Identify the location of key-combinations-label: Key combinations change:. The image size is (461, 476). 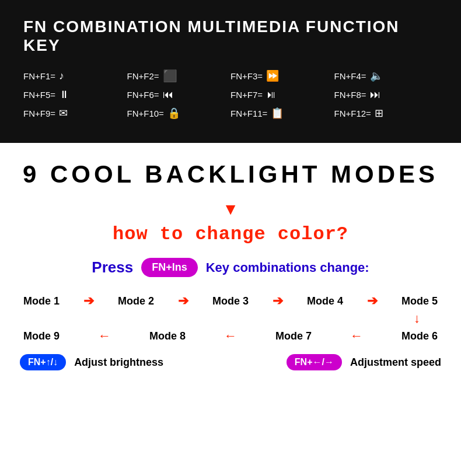
(288, 268).